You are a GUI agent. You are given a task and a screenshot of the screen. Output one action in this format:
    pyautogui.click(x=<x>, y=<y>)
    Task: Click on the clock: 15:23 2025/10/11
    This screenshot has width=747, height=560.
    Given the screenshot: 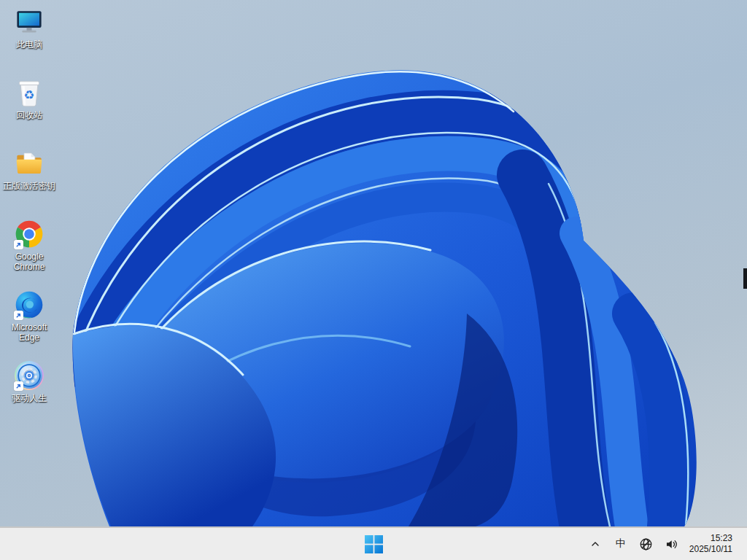 What is the action you would take?
    pyautogui.click(x=711, y=544)
    